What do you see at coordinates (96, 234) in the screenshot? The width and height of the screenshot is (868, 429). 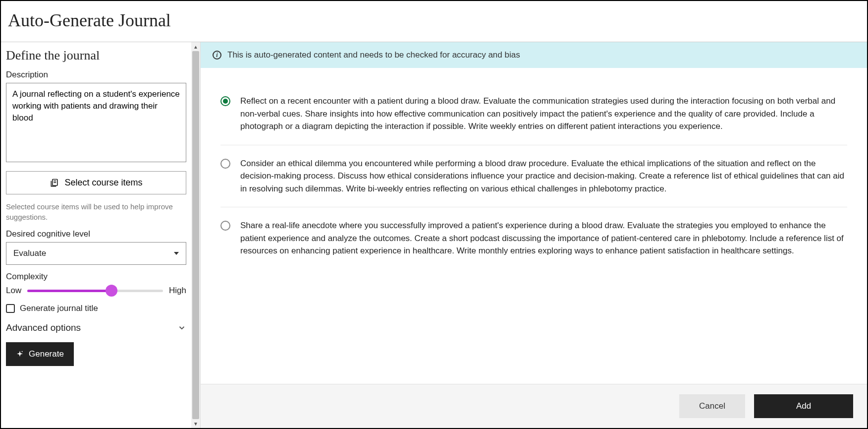 I see `cognitive-level-label: Desired cognitive level` at bounding box center [96, 234].